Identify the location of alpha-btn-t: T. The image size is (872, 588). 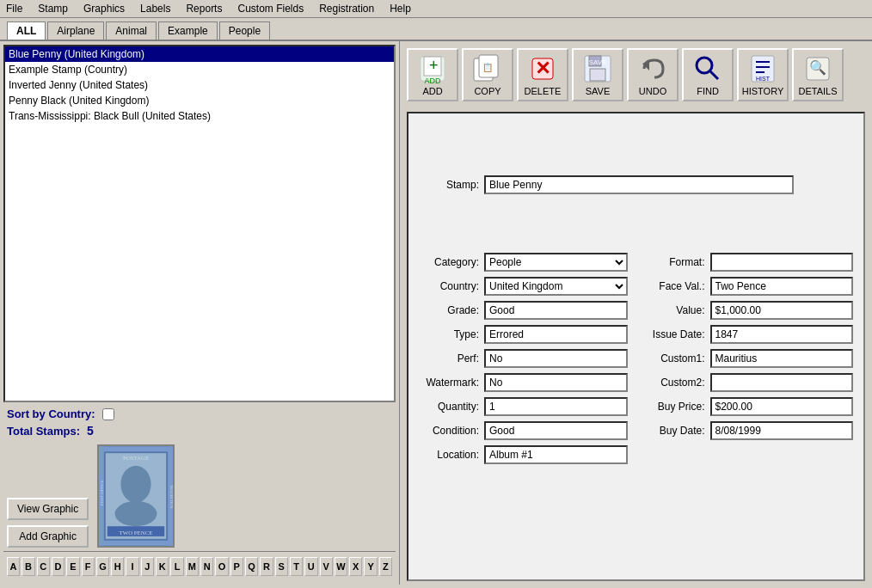
(296, 567).